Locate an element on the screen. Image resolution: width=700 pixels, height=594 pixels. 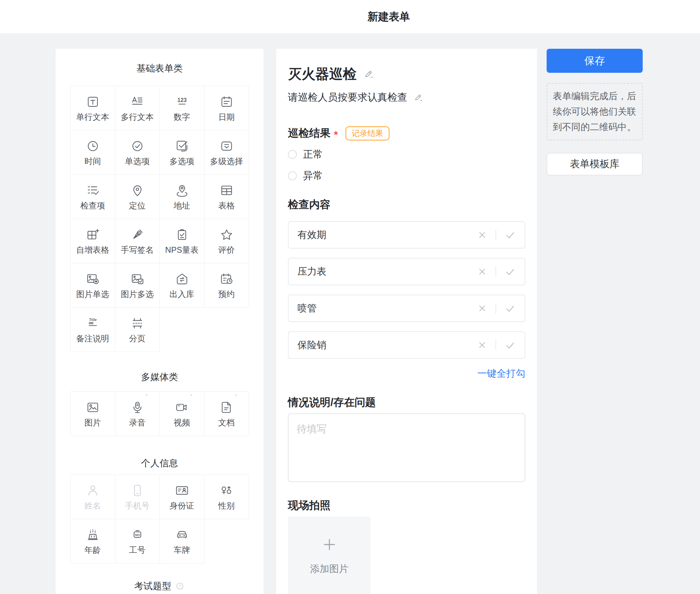
field-type-age: 年龄 is located at coordinates (93, 541).